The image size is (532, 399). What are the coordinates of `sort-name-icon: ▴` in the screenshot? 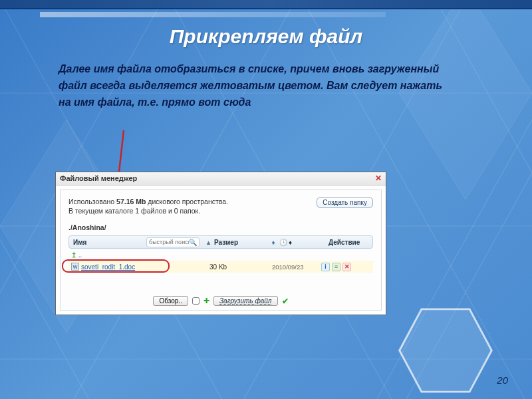 It's located at (208, 242).